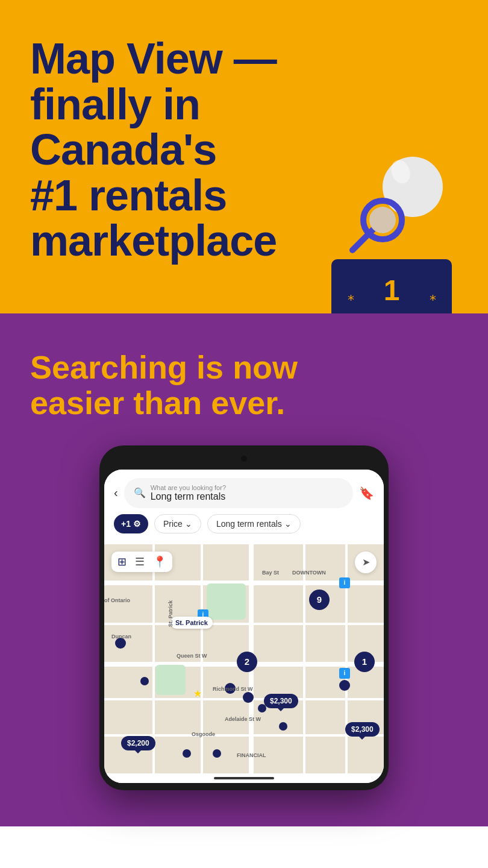  What do you see at coordinates (366, 562) in the screenshot?
I see `direction-icon: ➤` at bounding box center [366, 562].